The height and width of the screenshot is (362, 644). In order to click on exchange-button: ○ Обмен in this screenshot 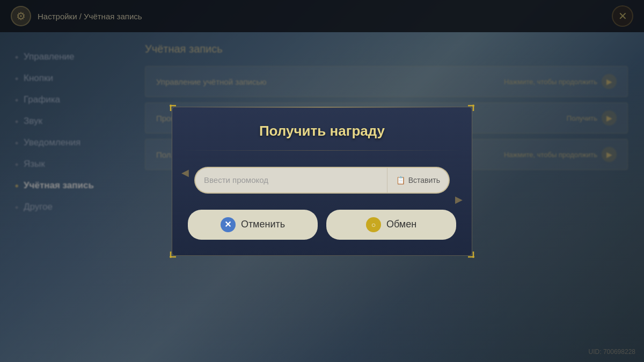, I will do `click(391, 225)`.